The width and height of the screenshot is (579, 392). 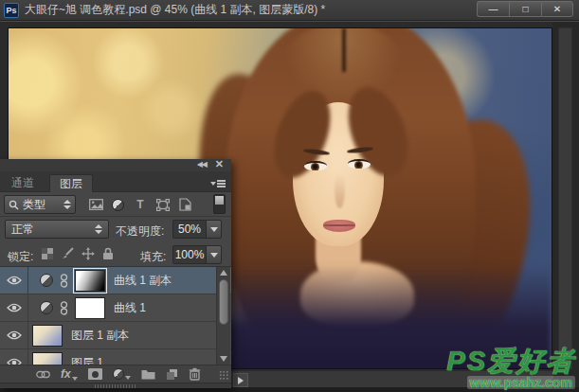 What do you see at coordinates (142, 280) in the screenshot?
I see `layer-name: 曲线 1 副本` at bounding box center [142, 280].